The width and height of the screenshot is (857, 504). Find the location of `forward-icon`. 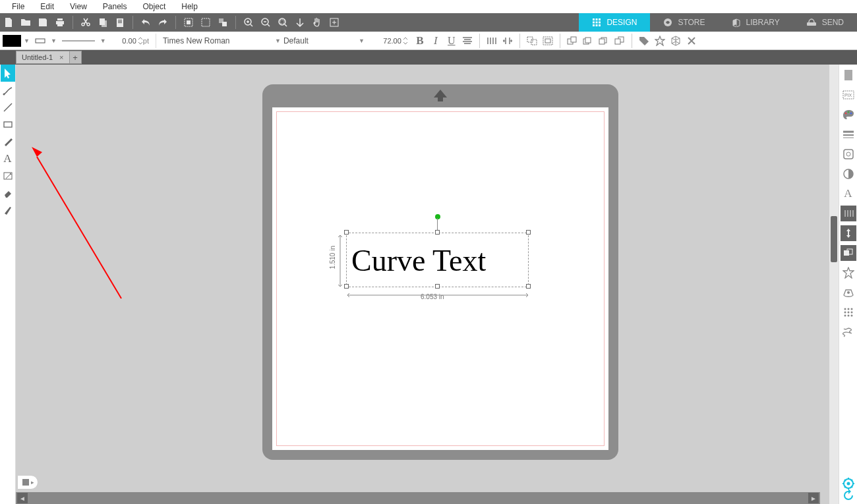

forward-icon is located at coordinates (588, 41).